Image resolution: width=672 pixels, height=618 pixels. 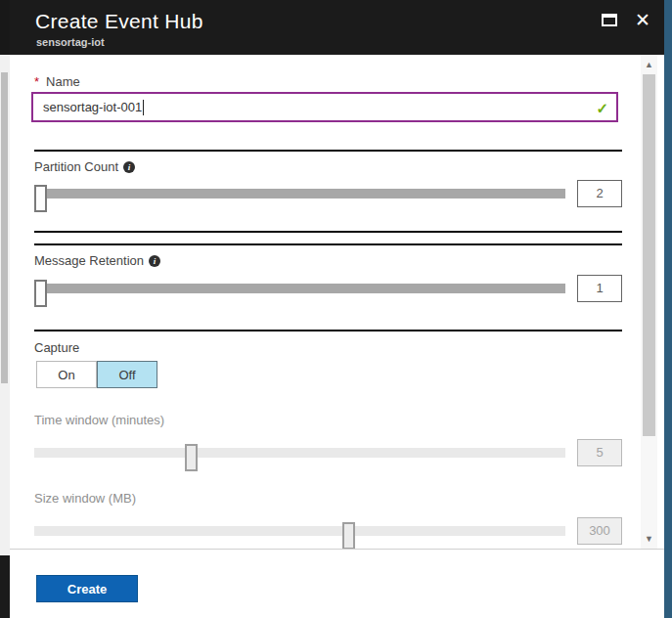 I want to click on background-page-scrollbar, so click(x=5, y=309).